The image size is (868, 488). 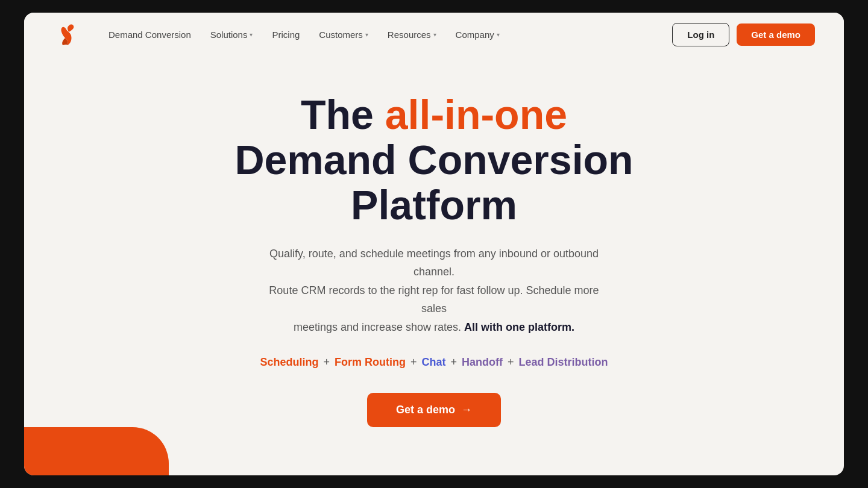 I want to click on logo, so click(x=66, y=34).